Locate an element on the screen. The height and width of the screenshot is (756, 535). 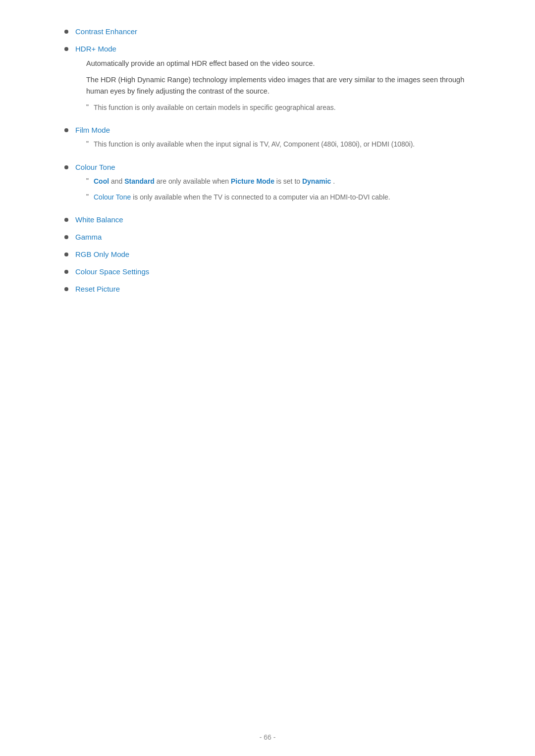
page-footer: - 66 - is located at coordinates (268, 737).